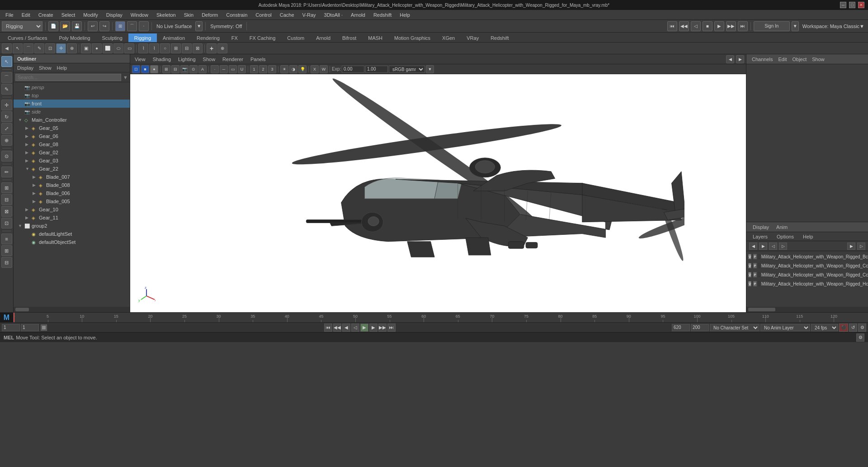  Describe the element at coordinates (773, 246) in the screenshot. I see `layer-prev-btn: ◁` at that location.